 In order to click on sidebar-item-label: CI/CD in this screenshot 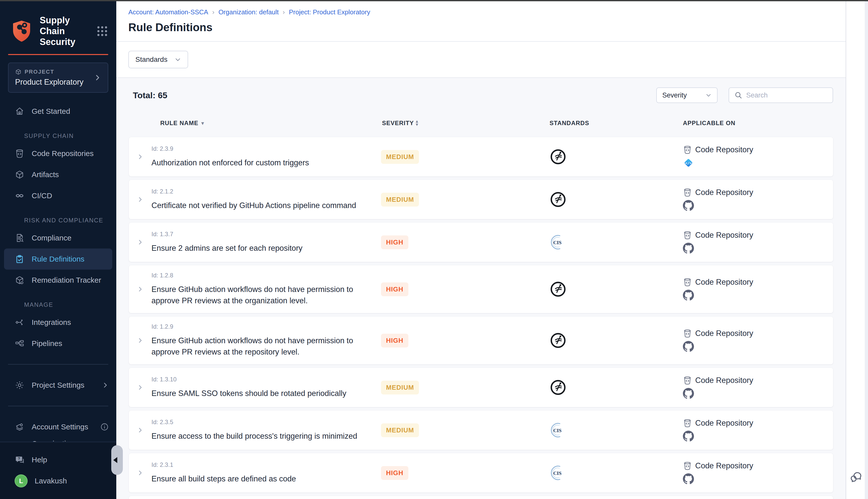, I will do `click(42, 196)`.